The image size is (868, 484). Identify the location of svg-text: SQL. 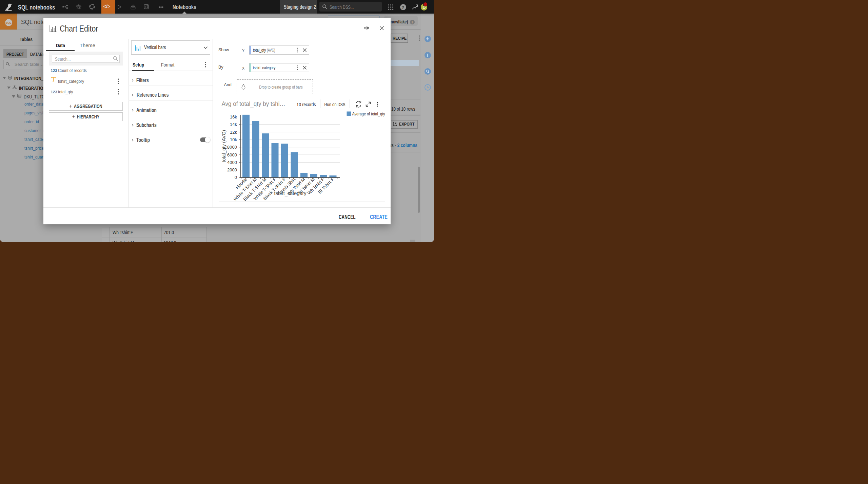
(10, 78).